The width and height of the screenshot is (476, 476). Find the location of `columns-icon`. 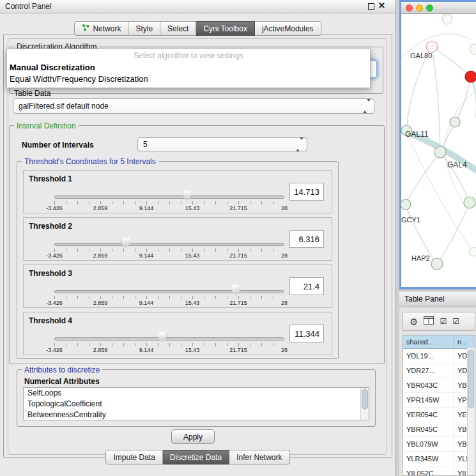

columns-icon is located at coordinates (429, 321).